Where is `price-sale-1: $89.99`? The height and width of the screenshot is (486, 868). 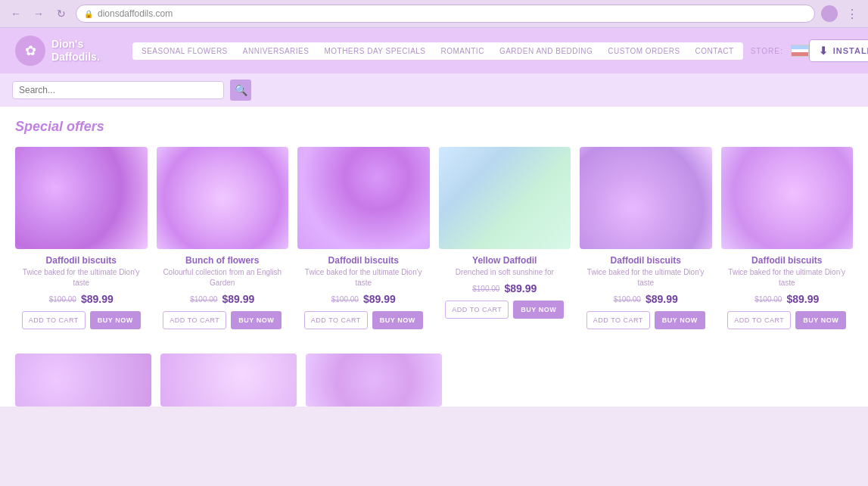 price-sale-1: $89.99 is located at coordinates (97, 299).